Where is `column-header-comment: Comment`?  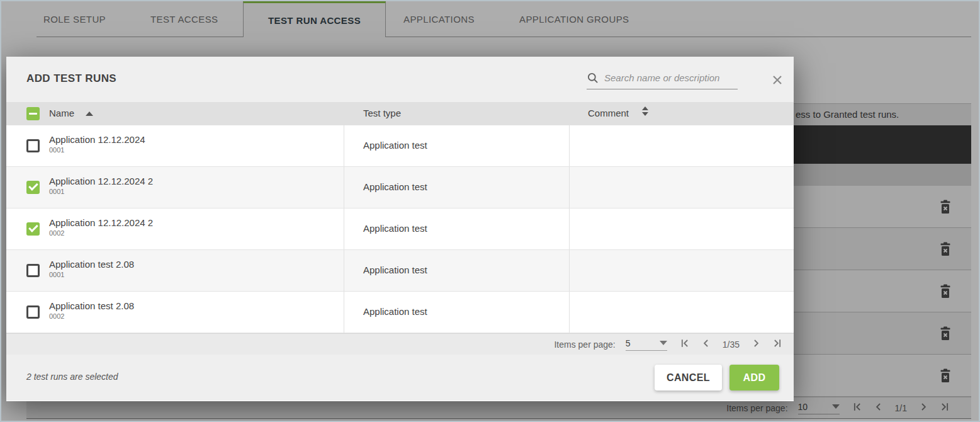
column-header-comment: Comment is located at coordinates (608, 113).